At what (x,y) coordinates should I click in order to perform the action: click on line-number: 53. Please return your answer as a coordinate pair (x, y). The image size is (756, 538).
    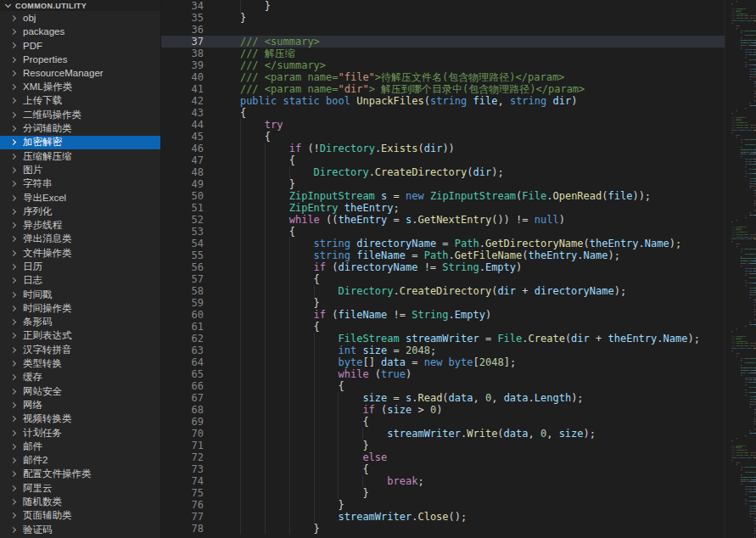
    Looking at the image, I should click on (186, 232).